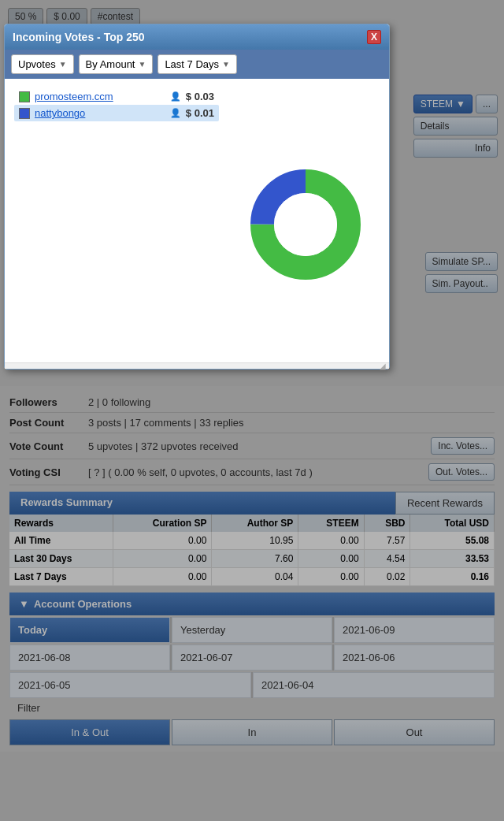 This screenshot has width=504, height=821. Describe the element at coordinates (117, 221) in the screenshot. I see `vote-list: promosteem.ccm 👤 $ 0.03 nattybongo 👤 $ 0…` at that location.